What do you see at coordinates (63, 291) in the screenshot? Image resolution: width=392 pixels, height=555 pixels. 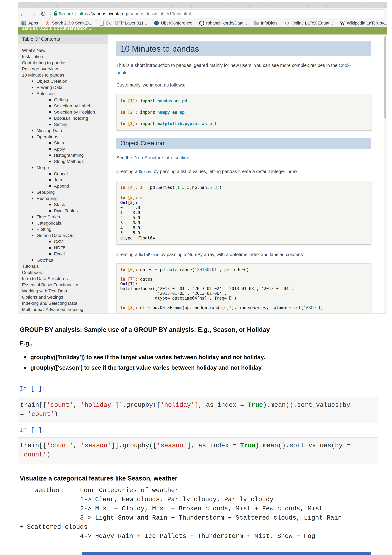 I see `toc-link: Working with Text Data` at bounding box center [63, 291].